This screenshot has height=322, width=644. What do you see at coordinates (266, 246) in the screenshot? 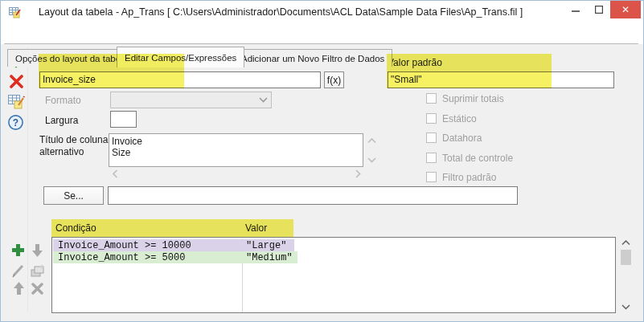
I see `condition-value: "Large"` at bounding box center [266, 246].